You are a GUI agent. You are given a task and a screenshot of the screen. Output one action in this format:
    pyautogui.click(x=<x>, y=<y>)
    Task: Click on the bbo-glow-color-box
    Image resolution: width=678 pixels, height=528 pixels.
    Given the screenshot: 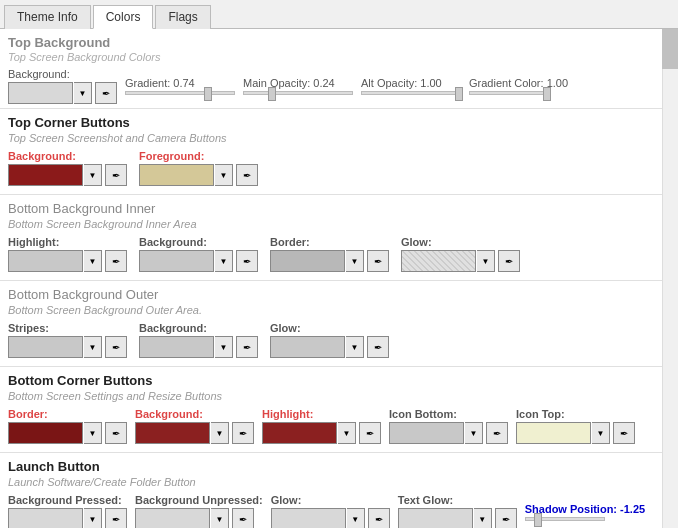 What is the action you would take?
    pyautogui.click(x=308, y=347)
    